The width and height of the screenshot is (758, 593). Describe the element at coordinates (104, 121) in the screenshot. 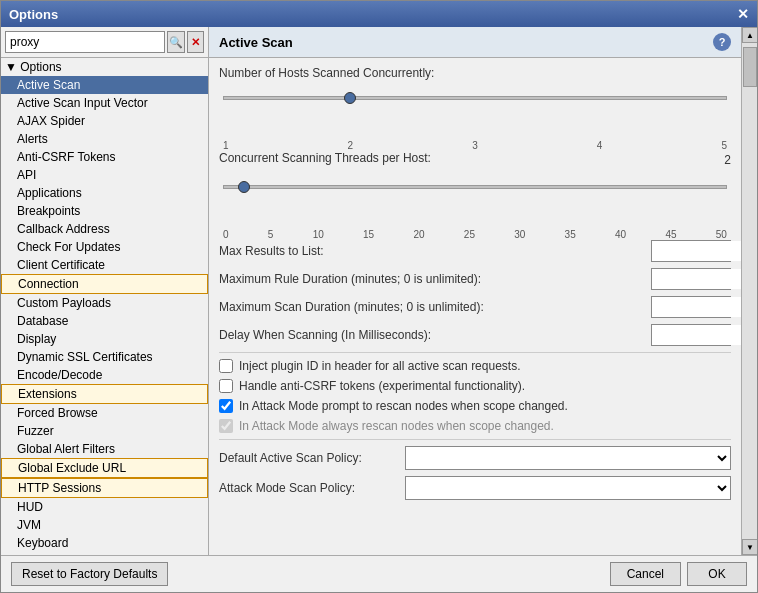

I see `tree-item: AJAX Spider` at that location.